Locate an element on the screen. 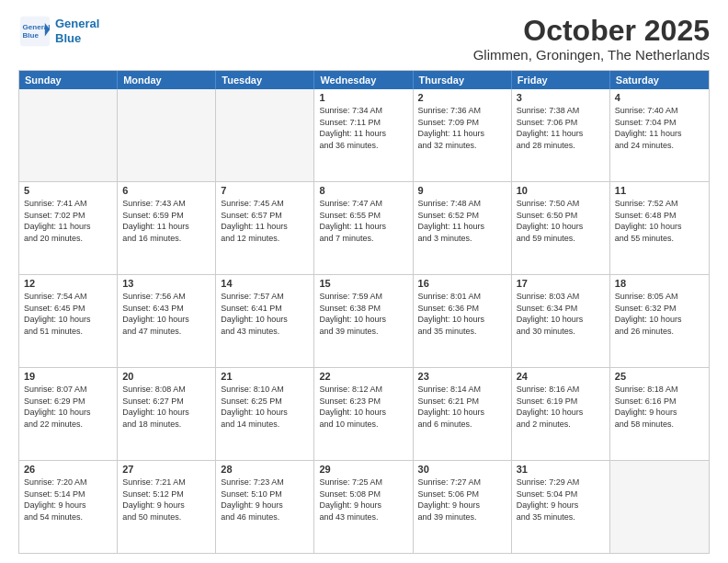  table-row: 17Sunrise: 8:03 AM Sunset: 6:34 PM Dayli… is located at coordinates (561, 321).